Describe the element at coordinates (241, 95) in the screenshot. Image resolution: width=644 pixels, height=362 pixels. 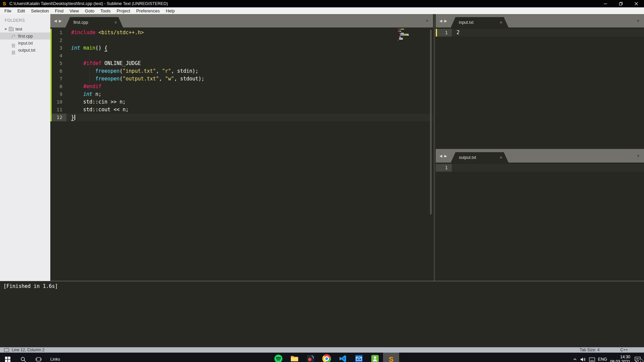
I see `code-line: 9 int n;` at that location.